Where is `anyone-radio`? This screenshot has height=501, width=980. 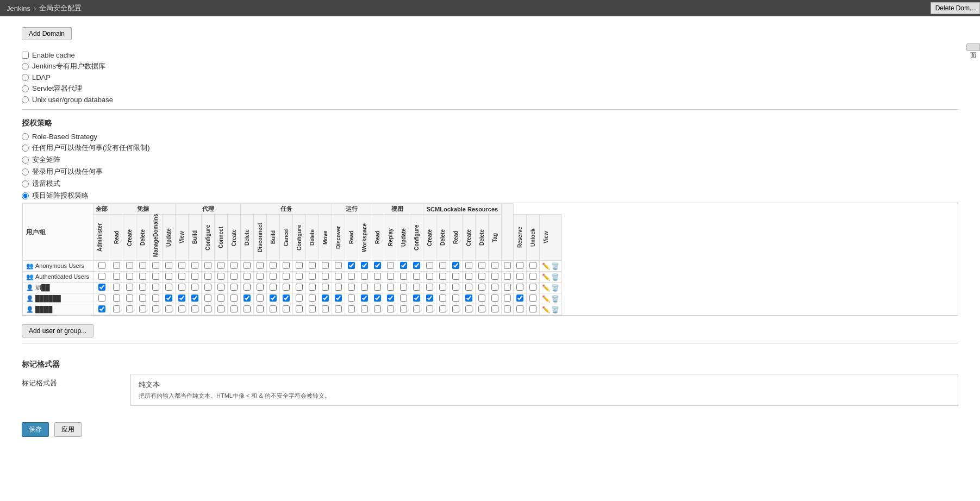
anyone-radio is located at coordinates (25, 148).